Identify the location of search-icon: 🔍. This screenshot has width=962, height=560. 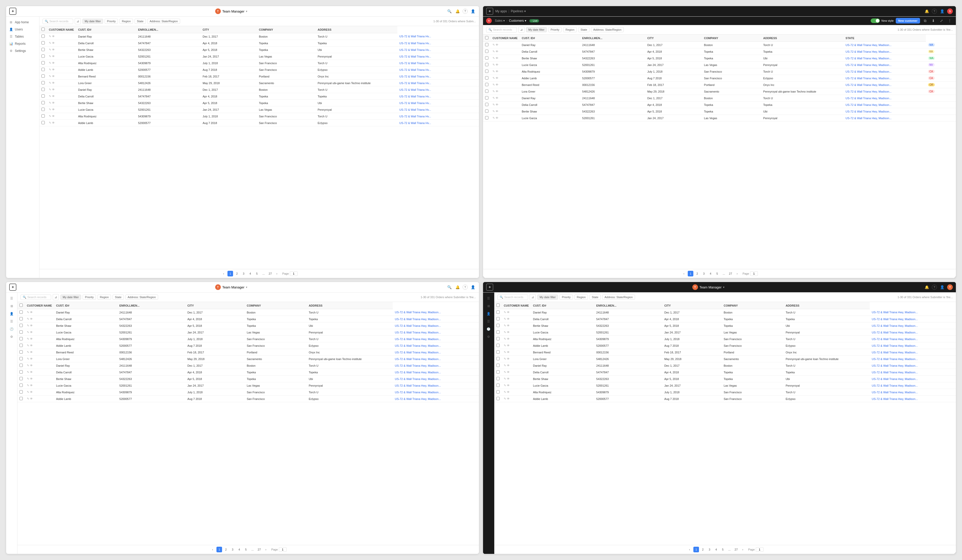
(449, 287).